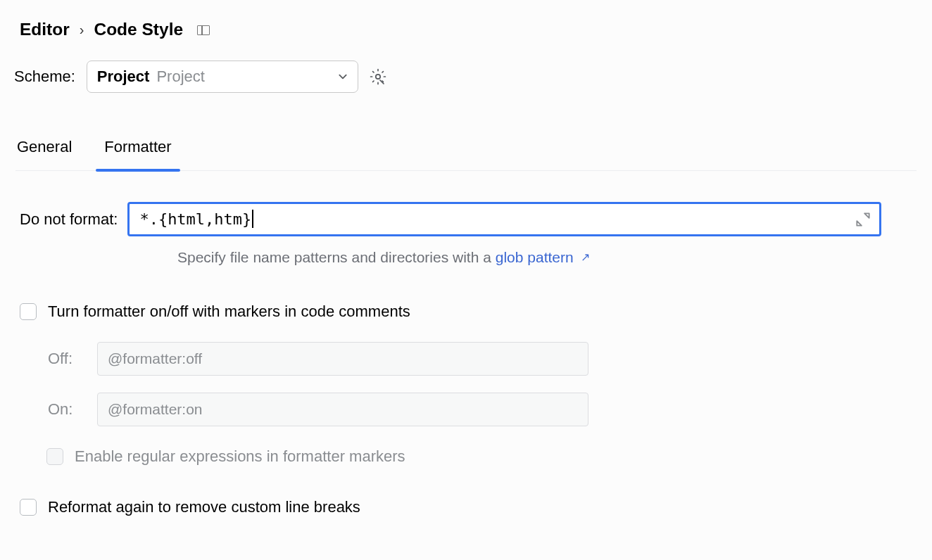  What do you see at coordinates (45, 30) in the screenshot?
I see `breadcrumb-item-editor: Editor` at bounding box center [45, 30].